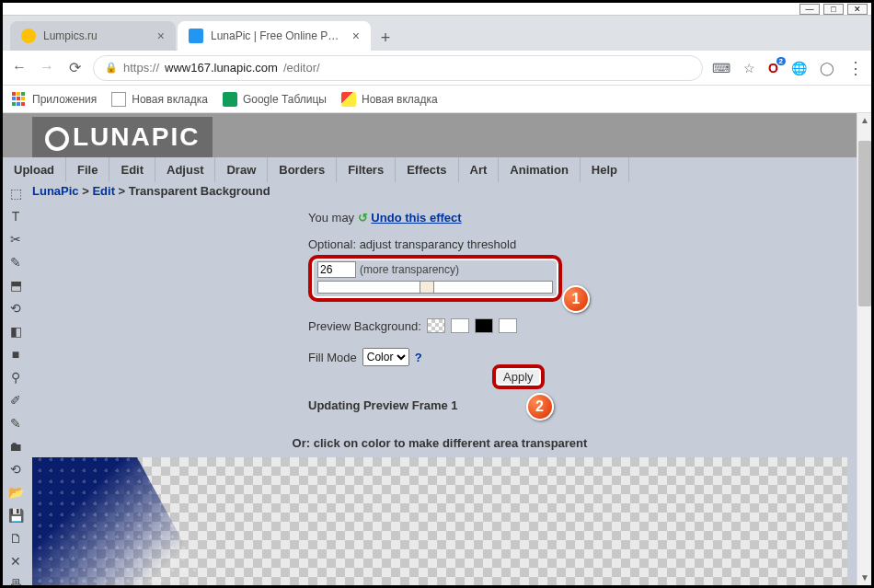  Describe the element at coordinates (16, 423) in the screenshot. I see `brush-tool-icon: ✎` at that location.